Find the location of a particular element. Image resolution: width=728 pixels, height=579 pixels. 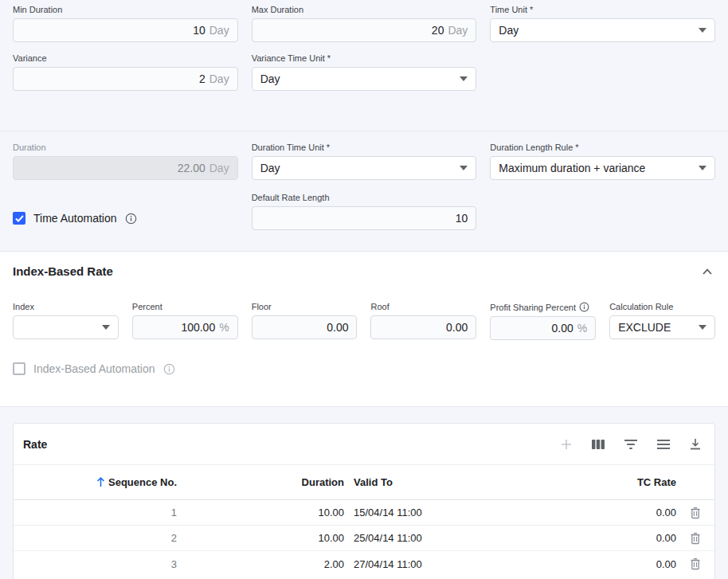

percent-input: 100.00 % is located at coordinates (185, 327).